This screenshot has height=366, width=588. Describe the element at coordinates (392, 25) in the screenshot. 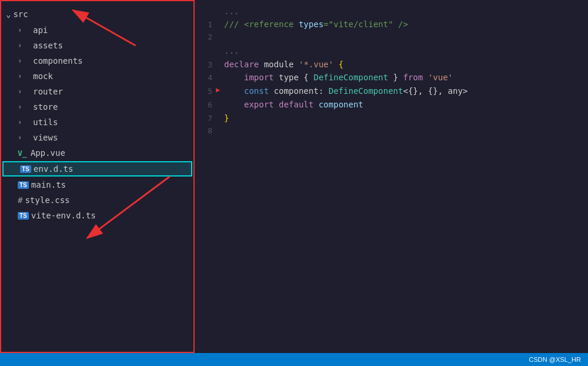

I see `code-line-1: 1 /// <reference types="vite/client" />` at that location.